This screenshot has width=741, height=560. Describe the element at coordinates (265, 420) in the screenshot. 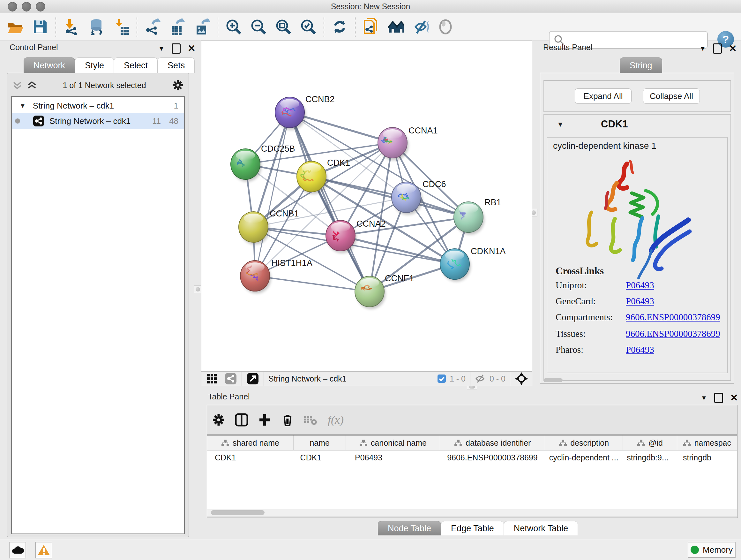

I see `add-column-icon` at that location.